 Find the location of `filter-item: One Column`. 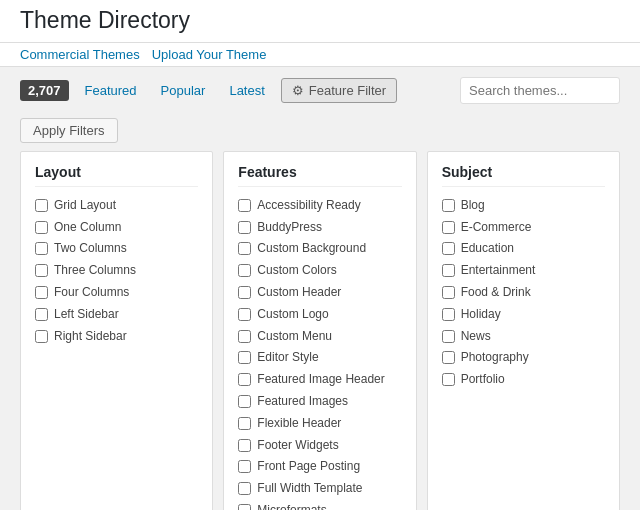

filter-item: One Column is located at coordinates (116, 228).